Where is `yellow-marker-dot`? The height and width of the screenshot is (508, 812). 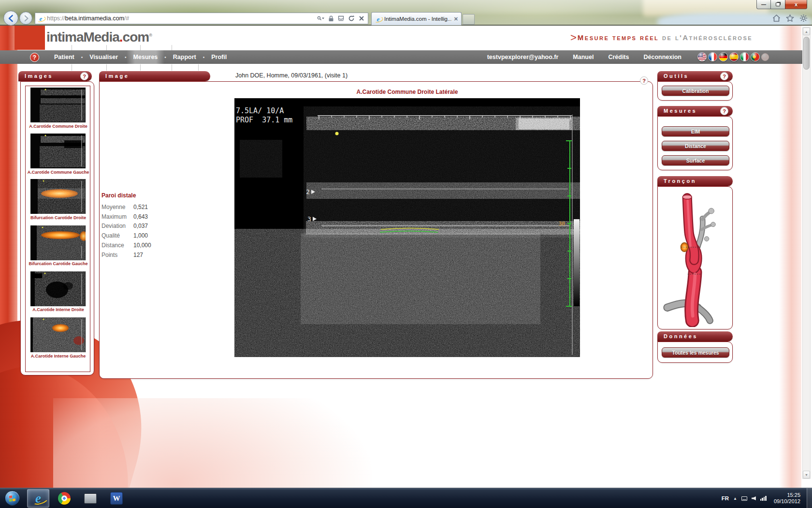
yellow-marker-dot is located at coordinates (337, 134).